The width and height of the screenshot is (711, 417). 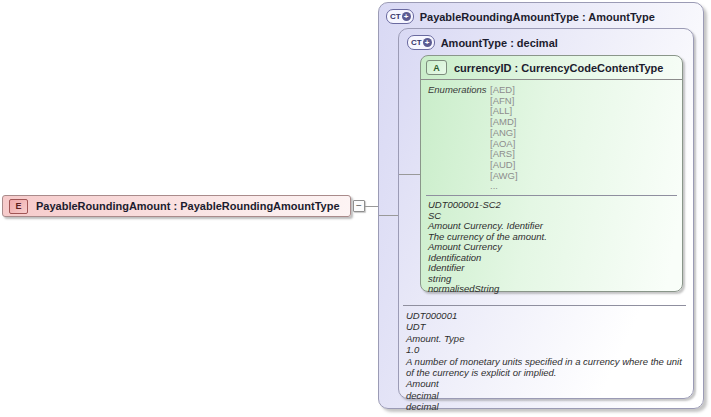 What do you see at coordinates (544, 316) in the screenshot?
I see `annotation-line: UDT000001` at bounding box center [544, 316].